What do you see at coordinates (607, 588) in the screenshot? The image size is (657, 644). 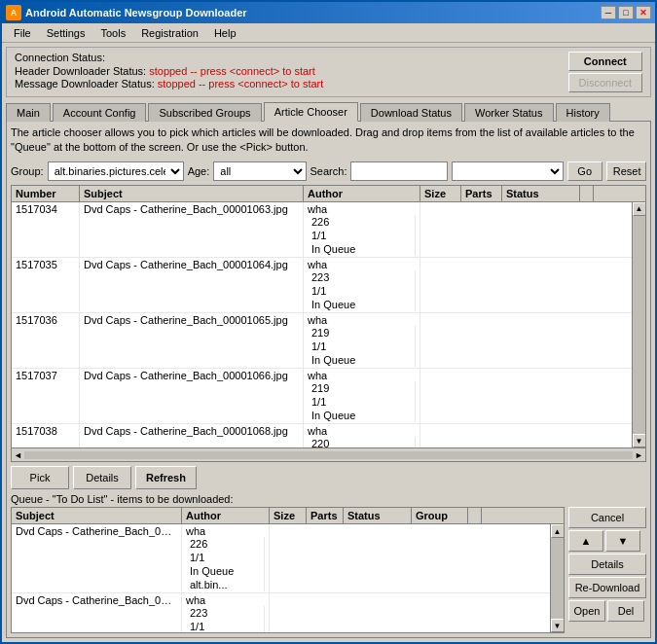 I see `redownload-button: Re-Download` at bounding box center [607, 588].